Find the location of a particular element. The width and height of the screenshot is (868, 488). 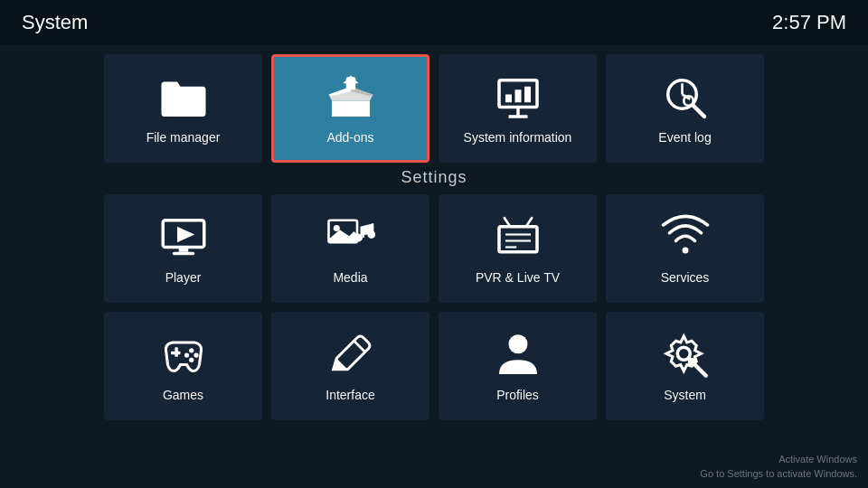

player-icon is located at coordinates (184, 238).